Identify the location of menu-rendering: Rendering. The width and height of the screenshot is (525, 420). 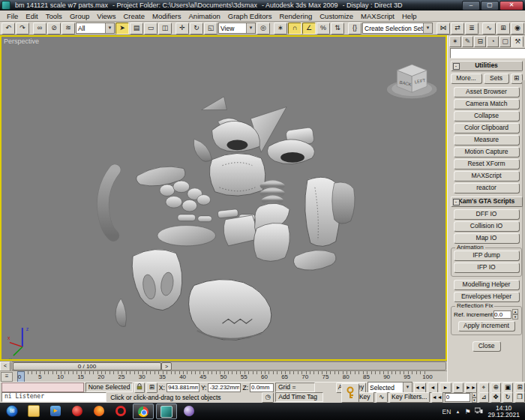
(296, 16).